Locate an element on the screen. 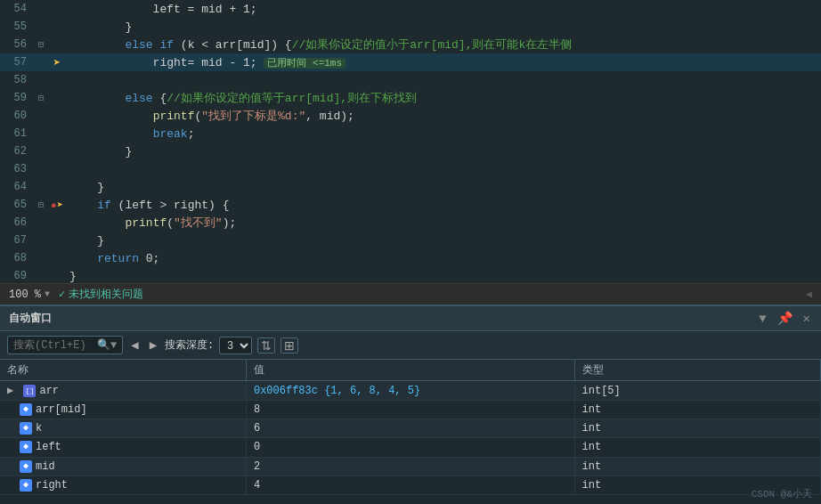 This screenshot has width=821, height=504. status-ok-indicator: ✓ 未找到相关问题 is located at coordinates (102, 294).